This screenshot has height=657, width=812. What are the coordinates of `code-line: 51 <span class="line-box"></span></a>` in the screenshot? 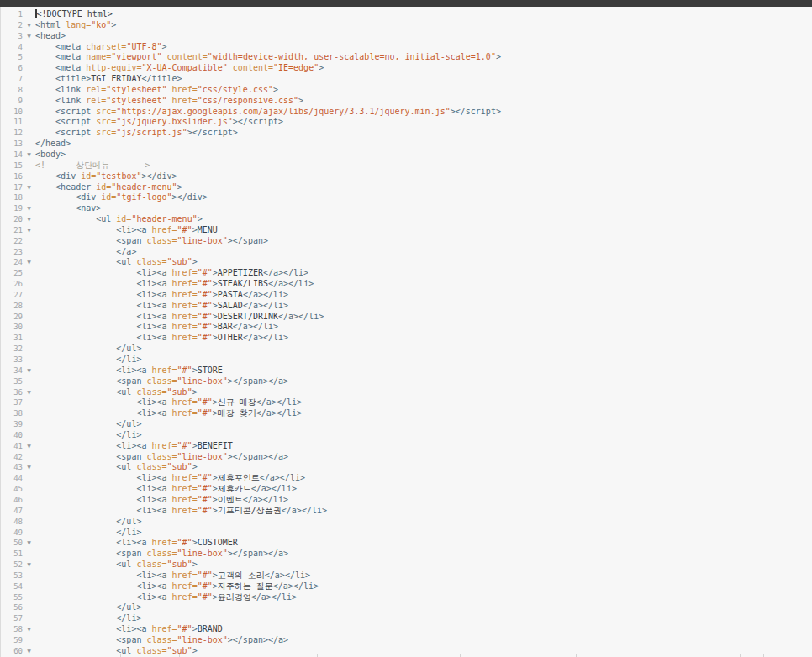 It's located at (407, 555).